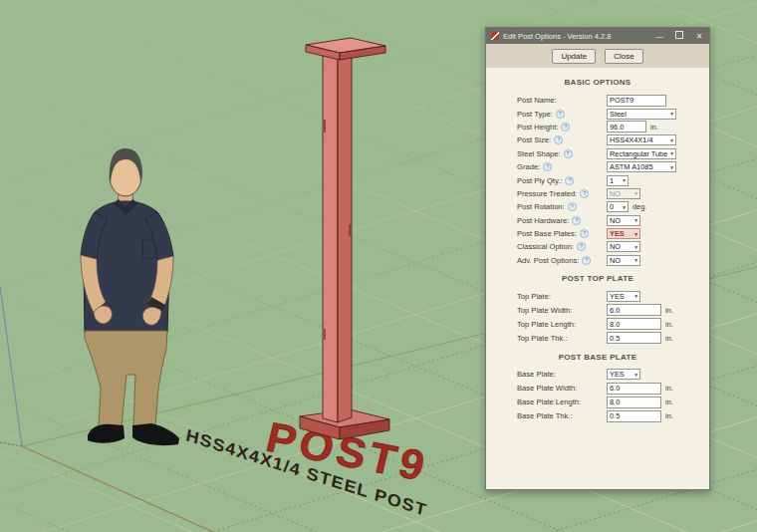  I want to click on field-label-wrap: Classical Option:?, so click(562, 247).